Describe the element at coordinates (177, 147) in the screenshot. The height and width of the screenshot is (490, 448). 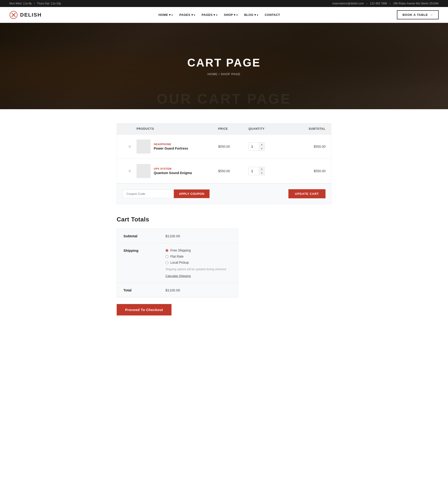
I see `product-info-1: HEADPHONE Power Guard Fortress` at that location.